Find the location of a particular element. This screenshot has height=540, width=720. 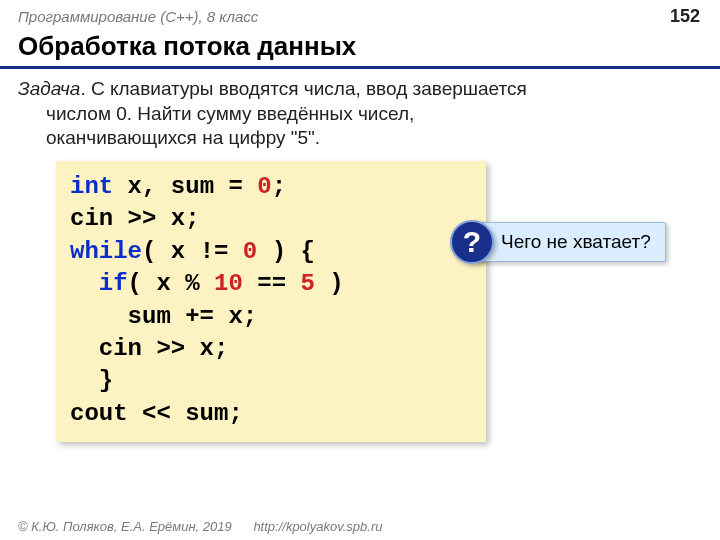

code-keyword: if is located at coordinates (99, 284).